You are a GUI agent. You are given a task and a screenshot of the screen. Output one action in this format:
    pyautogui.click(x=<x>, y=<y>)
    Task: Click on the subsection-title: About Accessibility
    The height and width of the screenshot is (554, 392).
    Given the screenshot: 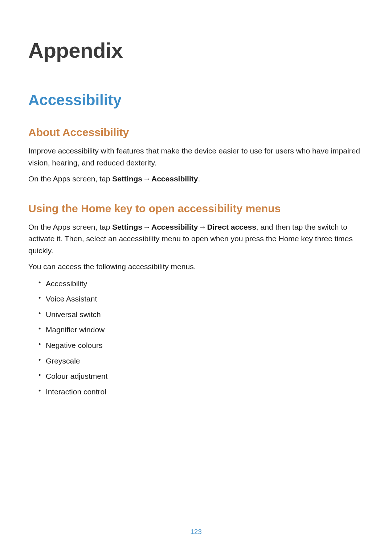 What is the action you would take?
    pyautogui.click(x=196, y=132)
    